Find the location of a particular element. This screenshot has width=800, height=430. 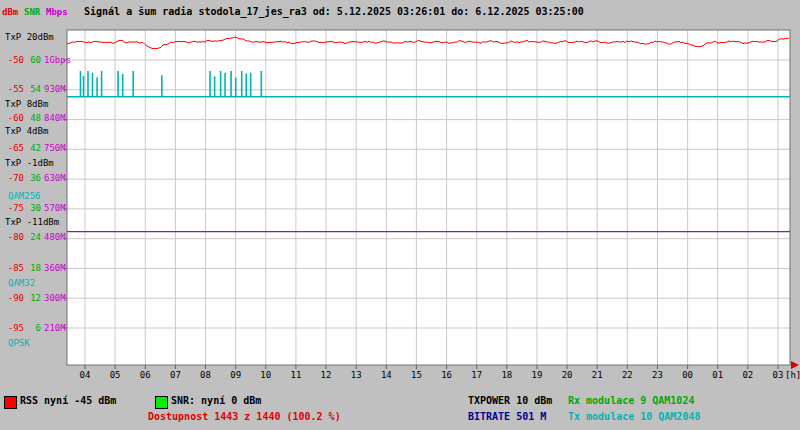

txpower-text: TXPOWER 10 dBm is located at coordinates (510, 400).